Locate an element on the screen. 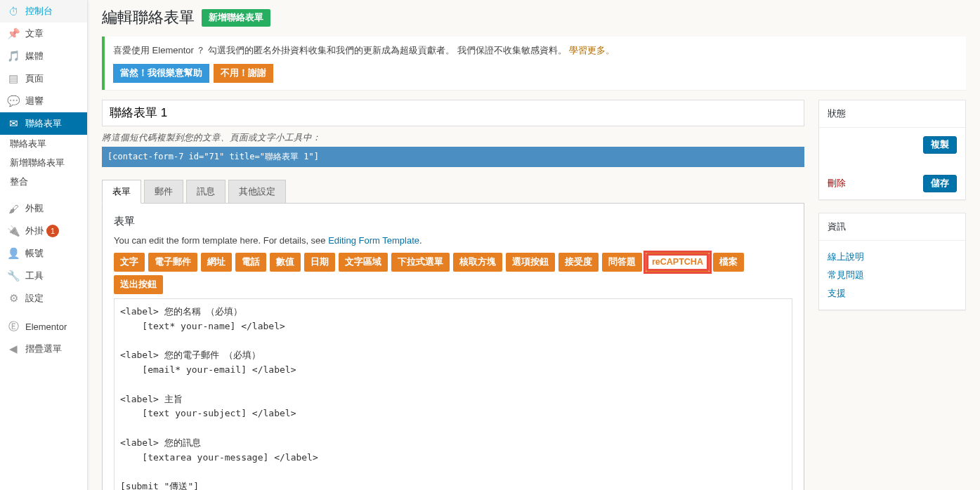 This screenshot has height=490, width=980. menu-media: 🎵媒體 is located at coordinates (44, 56).